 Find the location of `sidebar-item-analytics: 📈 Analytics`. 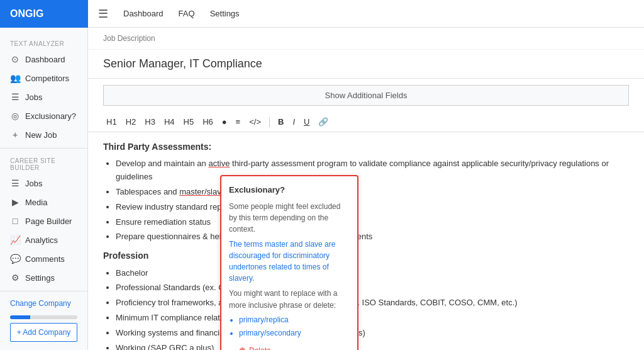

sidebar-item-analytics: 📈 Analytics is located at coordinates (44, 240).